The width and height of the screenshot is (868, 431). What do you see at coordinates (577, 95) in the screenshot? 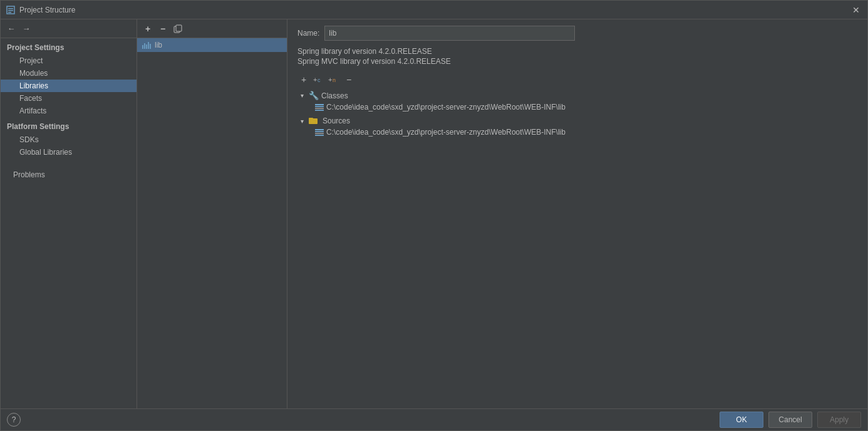
I see `classes-tree-item: ▾ 🔧 Classes` at bounding box center [577, 95].